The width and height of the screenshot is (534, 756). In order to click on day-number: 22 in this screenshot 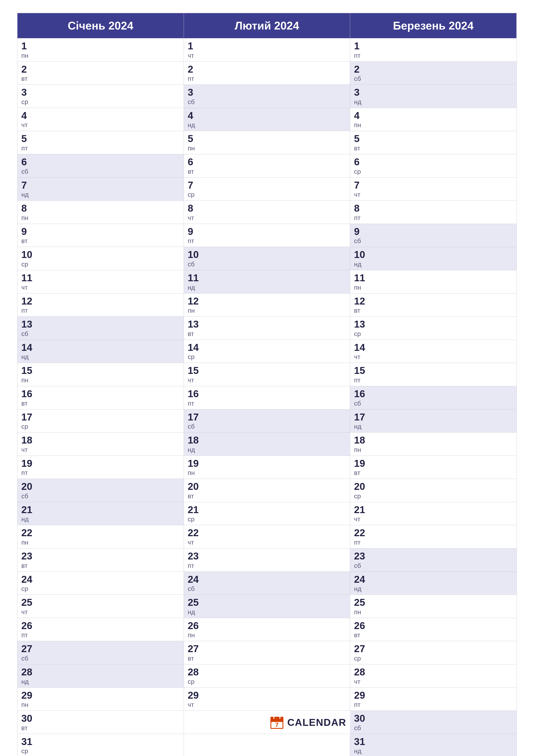, I will do `click(101, 533)`.